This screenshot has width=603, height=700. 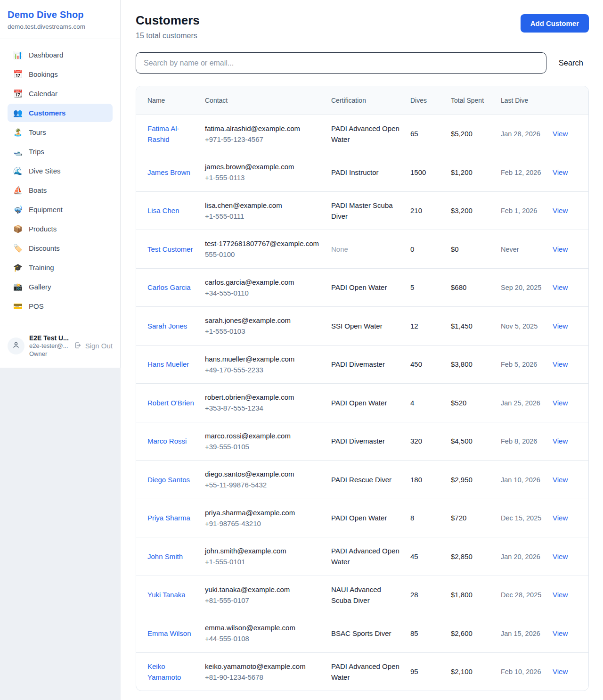 What do you see at coordinates (16, 346) in the screenshot?
I see `person-icon` at bounding box center [16, 346].